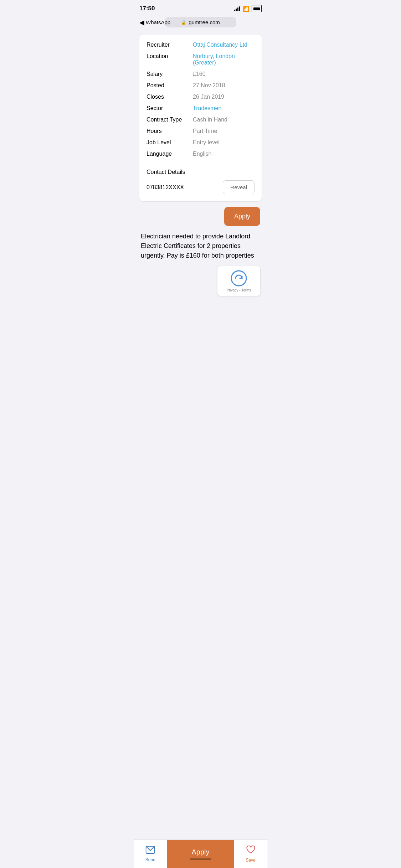 This screenshot has height=868, width=401. I want to click on hours-label: Hours, so click(170, 131).